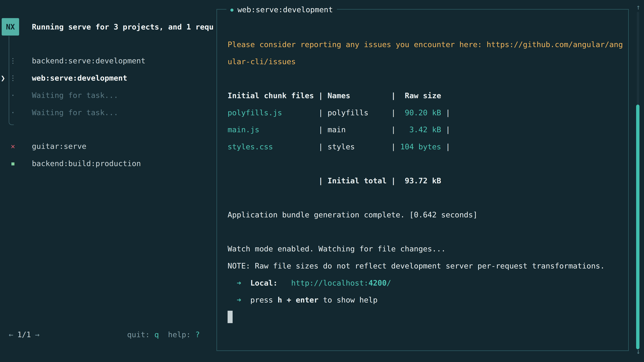 The width and height of the screenshot is (644, 362). What do you see at coordinates (389, 283) in the screenshot?
I see `url-suffix: /` at bounding box center [389, 283].